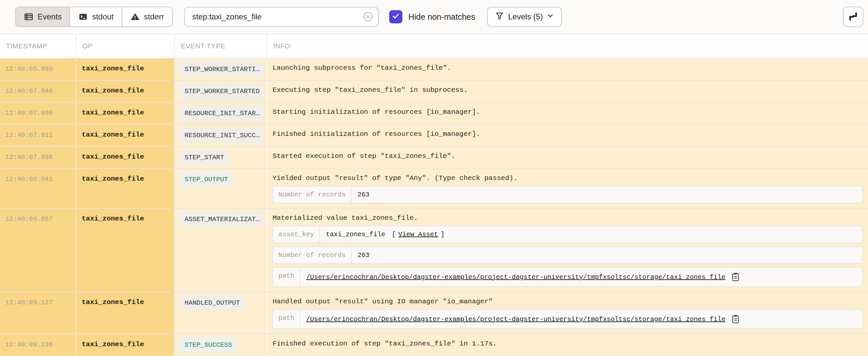 This screenshot has height=356, width=868. What do you see at coordinates (102, 17) in the screenshot?
I see `tab-label: stdout` at bounding box center [102, 17].